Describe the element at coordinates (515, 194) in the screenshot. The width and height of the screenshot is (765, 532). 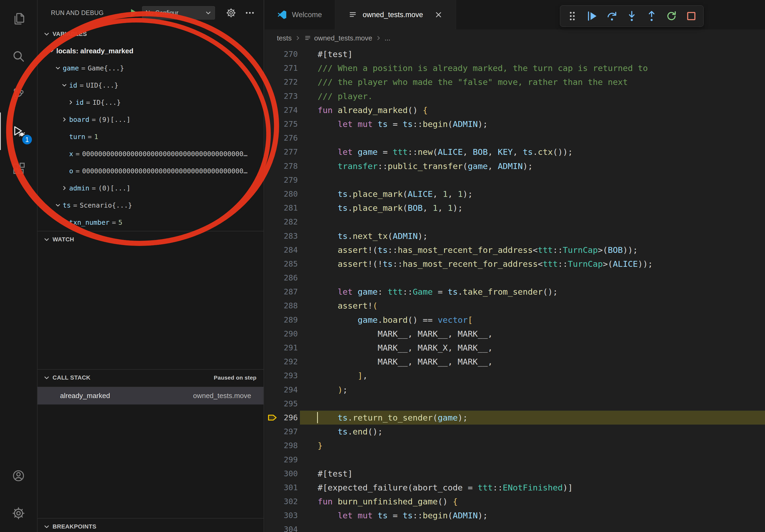
I see `code-line-280: 280 ts.place_mark(ALICE, 1, 1);` at that location.